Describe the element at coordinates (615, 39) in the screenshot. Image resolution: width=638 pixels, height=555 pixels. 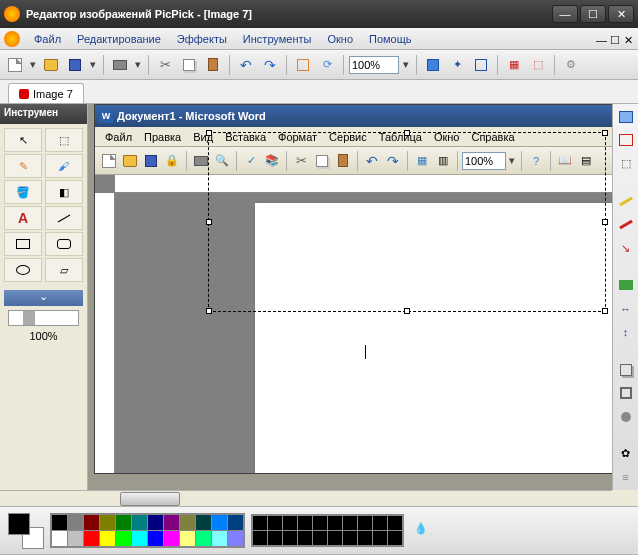
I see `mdi-restore-button: ☐` at that location.